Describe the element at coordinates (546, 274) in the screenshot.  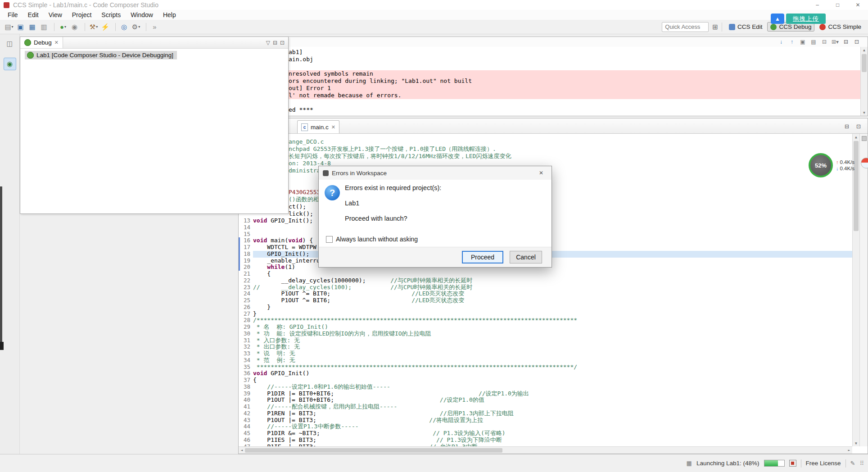
I see `code-line: 21 {` at that location.